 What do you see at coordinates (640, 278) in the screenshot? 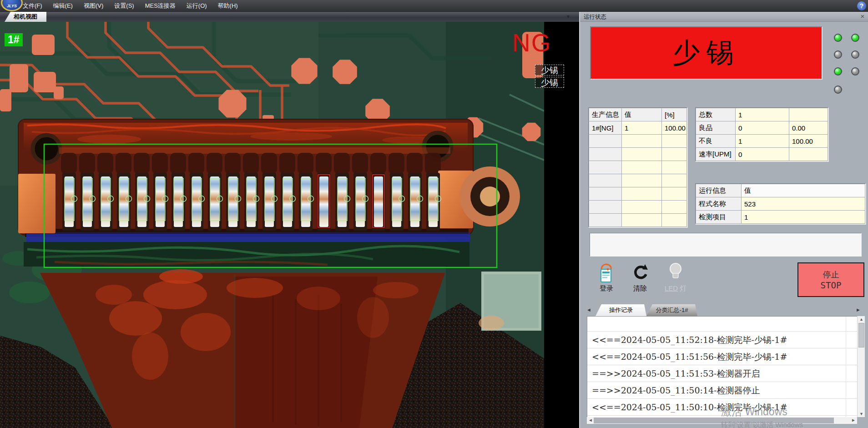
I see `clear-button: 清除` at bounding box center [640, 278].